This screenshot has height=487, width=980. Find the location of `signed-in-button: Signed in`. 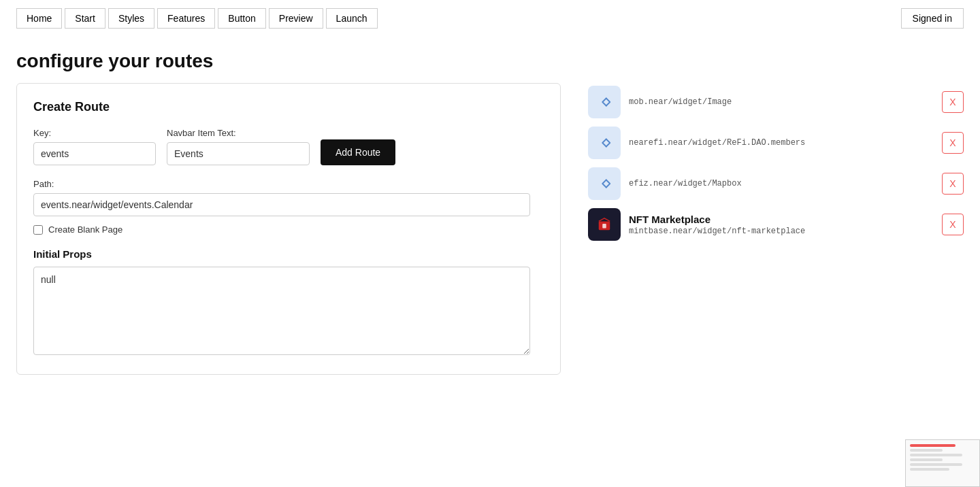

signed-in-button: Signed in is located at coordinates (932, 18).